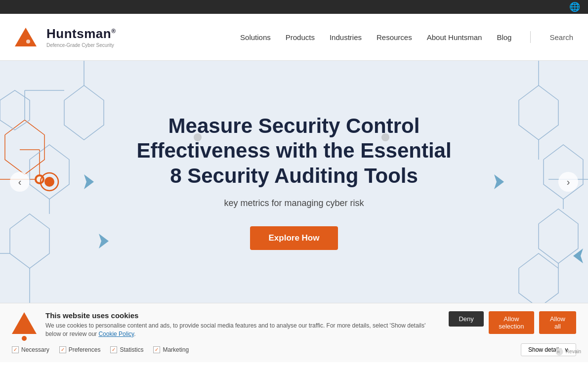  What do you see at coordinates (294, 38) in the screenshot?
I see `navbar: Huntsman® Defence-Grade Cyber Security S…` at bounding box center [294, 38].